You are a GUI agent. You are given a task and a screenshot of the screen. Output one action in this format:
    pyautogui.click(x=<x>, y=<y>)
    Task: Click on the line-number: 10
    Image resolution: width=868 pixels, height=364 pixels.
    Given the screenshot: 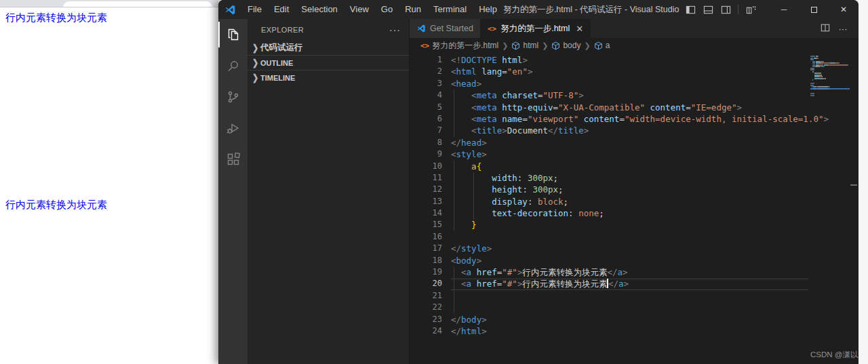 What is the action you would take?
    pyautogui.click(x=430, y=167)
    